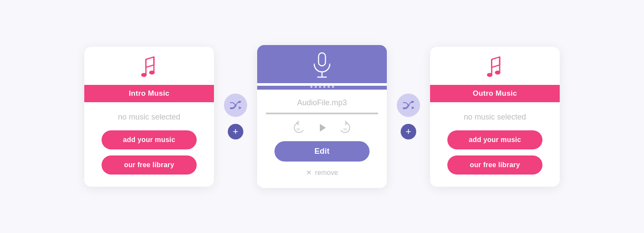 The height and width of the screenshot is (233, 644). What do you see at coordinates (149, 117) in the screenshot?
I see `intro-music-card: Intro Music no music selected add your m…` at bounding box center [149, 117].